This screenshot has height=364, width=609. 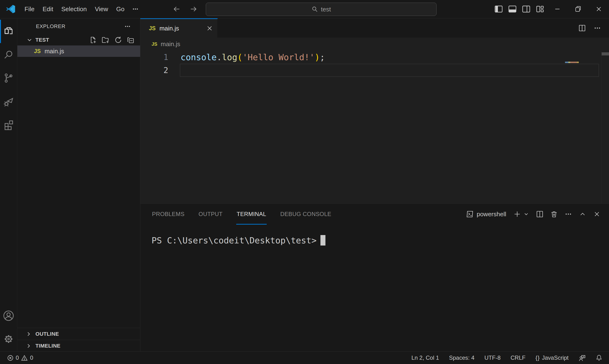 I want to click on terminal-prompt: PS C:\Users\codeit\Desktop\test>, so click(x=234, y=240).